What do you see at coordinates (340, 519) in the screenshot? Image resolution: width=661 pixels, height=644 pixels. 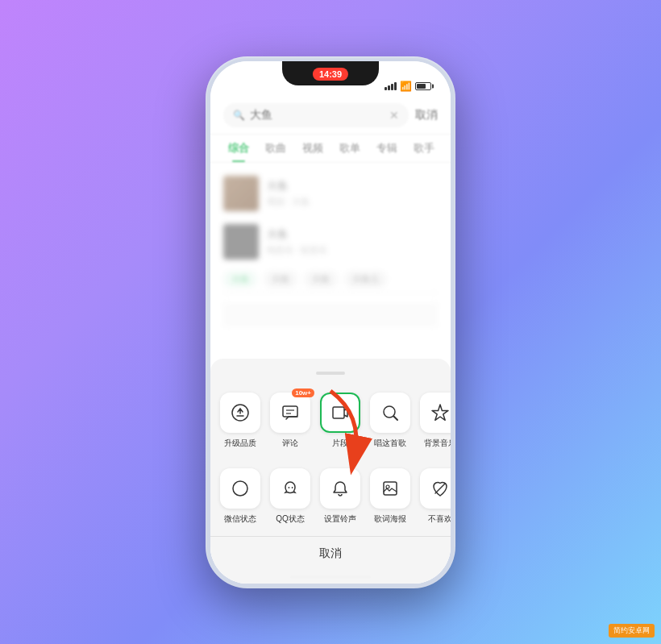 I see `action-label-ringtone: 设置铃声` at bounding box center [340, 519].